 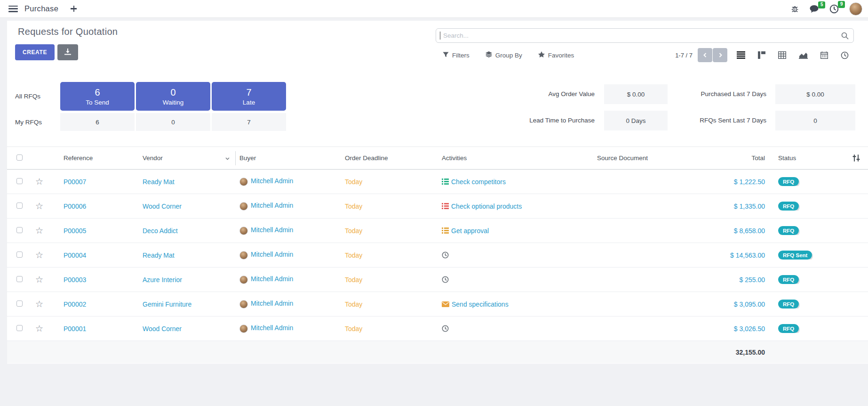 I want to click on rfqs-sent-7d-value: 0, so click(x=815, y=121).